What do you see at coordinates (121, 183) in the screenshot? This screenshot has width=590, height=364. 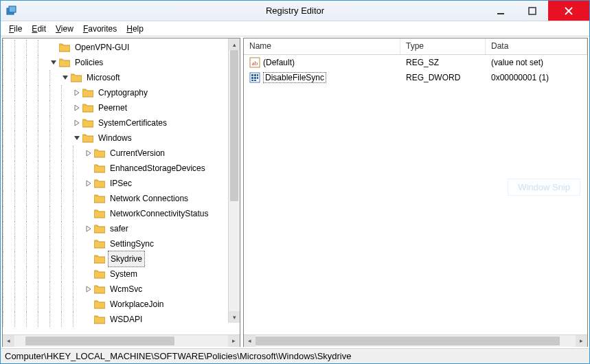 I see `tree-item: IPSec` at bounding box center [121, 183].